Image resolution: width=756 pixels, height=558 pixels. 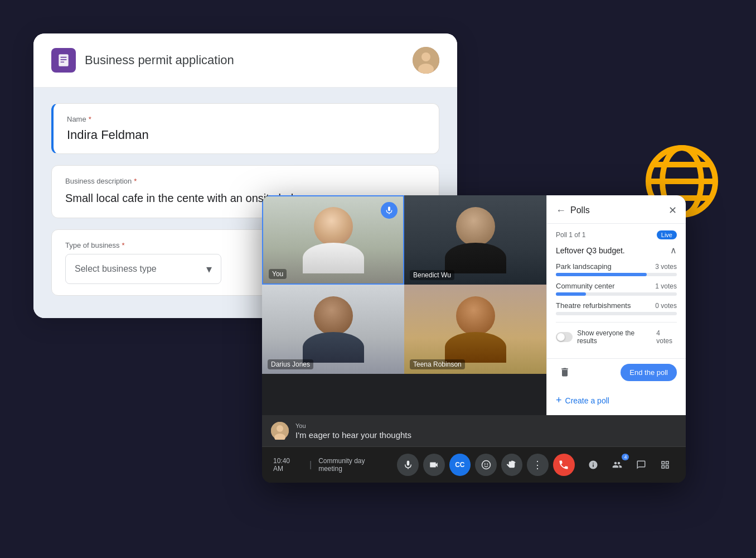 What do you see at coordinates (593, 306) in the screenshot?
I see `poll-option-label-3: Theatre refurbishments` at bounding box center [593, 306].